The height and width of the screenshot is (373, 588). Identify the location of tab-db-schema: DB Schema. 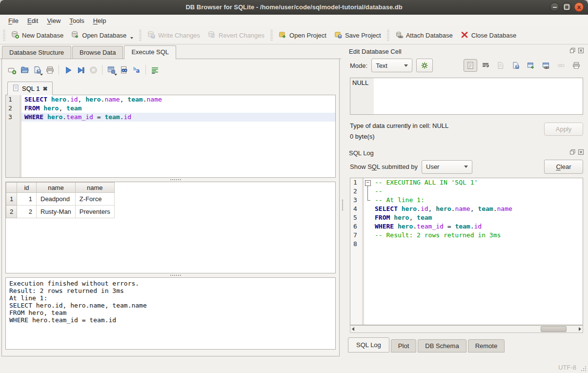
(442, 346).